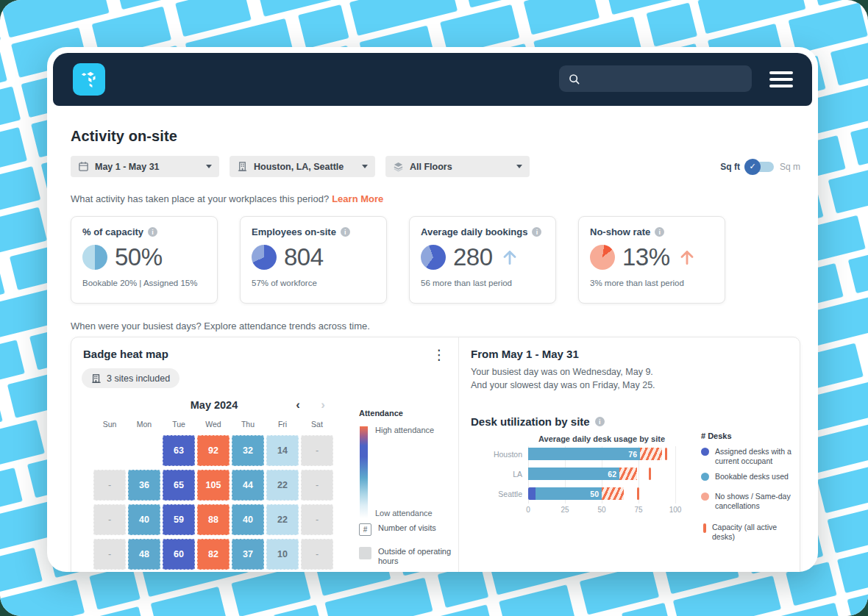  I want to click on toggle-knob-check-icon, so click(753, 167).